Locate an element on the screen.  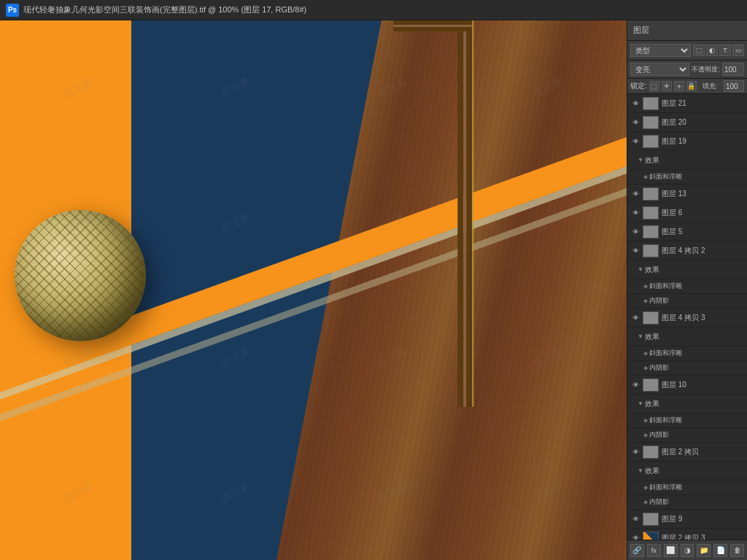
layer-item: 👁 图层 21 is located at coordinates (687, 104).